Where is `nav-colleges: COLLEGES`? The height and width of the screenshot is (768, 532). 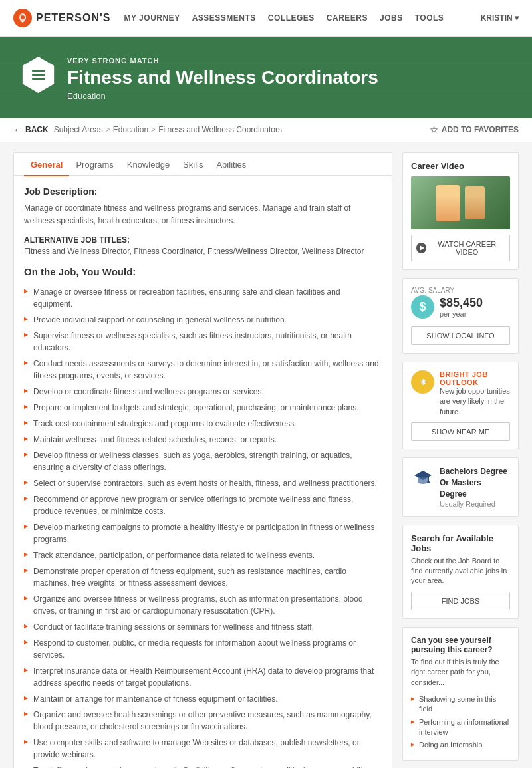
nav-colleges: COLLEGES is located at coordinates (291, 18).